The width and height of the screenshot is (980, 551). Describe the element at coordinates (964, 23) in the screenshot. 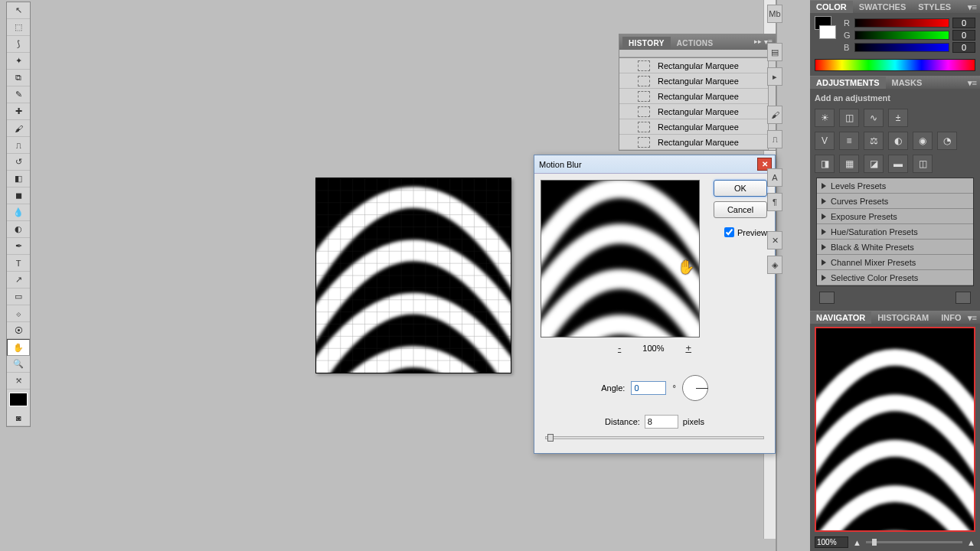

I see `r-value-input` at that location.